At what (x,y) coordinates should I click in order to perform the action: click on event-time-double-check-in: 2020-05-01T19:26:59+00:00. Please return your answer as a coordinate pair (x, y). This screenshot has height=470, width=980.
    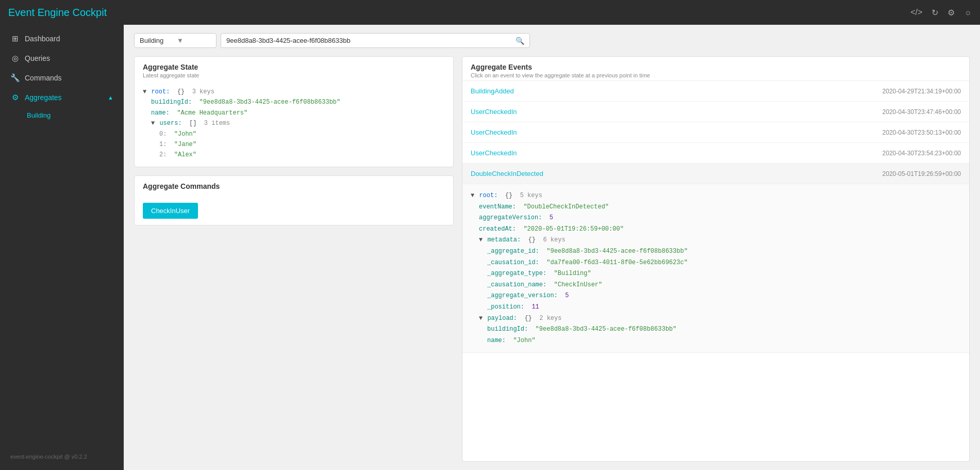
    Looking at the image, I should click on (922, 174).